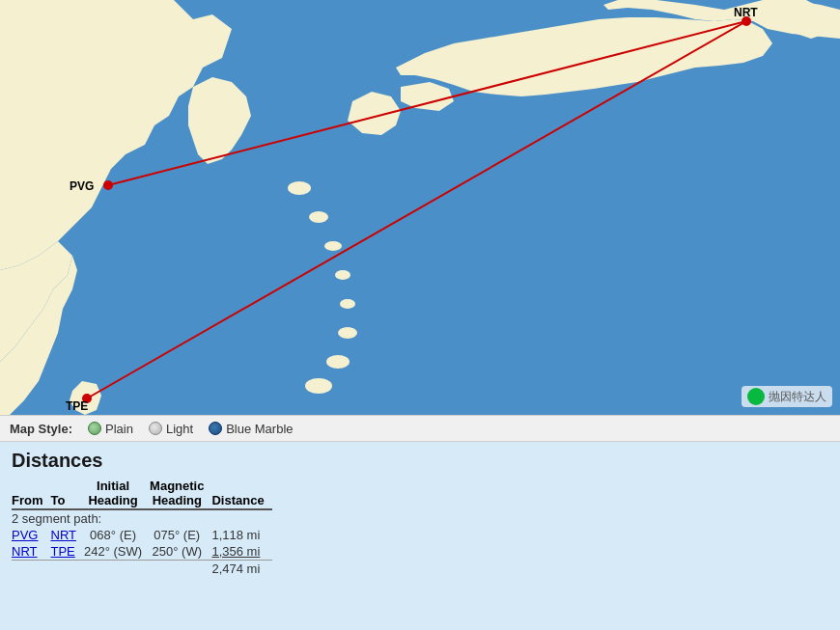  What do you see at coordinates (31, 552) in the screenshot?
I see `row2-from: NRT` at bounding box center [31, 552].